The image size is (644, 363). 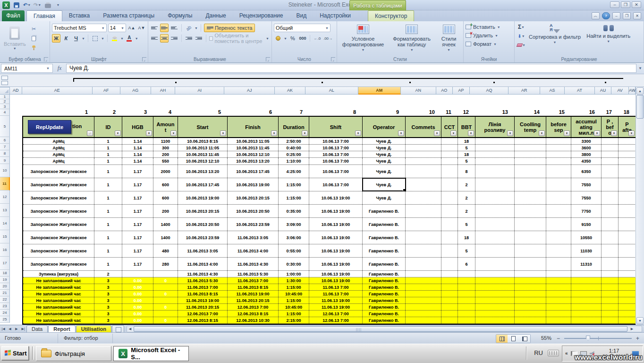 What do you see at coordinates (546, 338) in the screenshot?
I see `zoom-level: 55%` at bounding box center [546, 338].